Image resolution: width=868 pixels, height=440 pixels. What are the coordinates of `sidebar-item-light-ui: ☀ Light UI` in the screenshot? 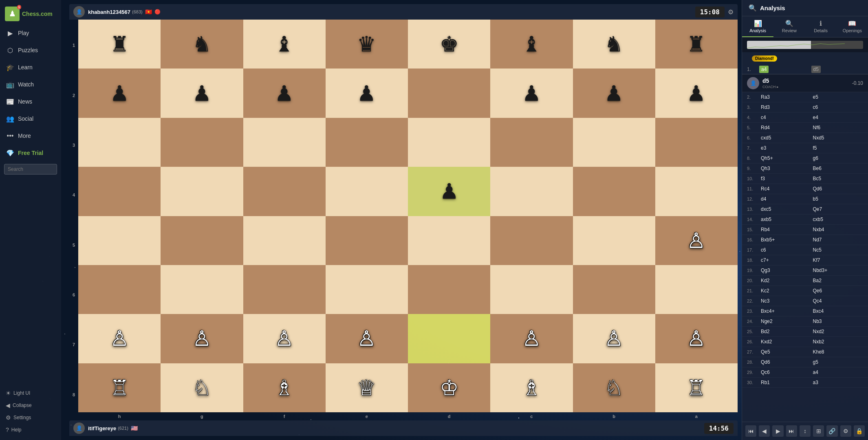 It's located at (31, 393).